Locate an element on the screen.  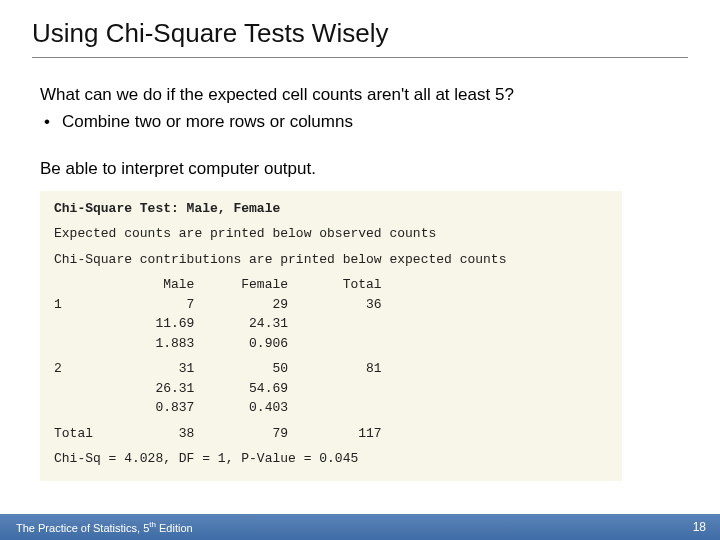
interpret-text: Be able to interpret computer output. is located at coordinates (360, 170).